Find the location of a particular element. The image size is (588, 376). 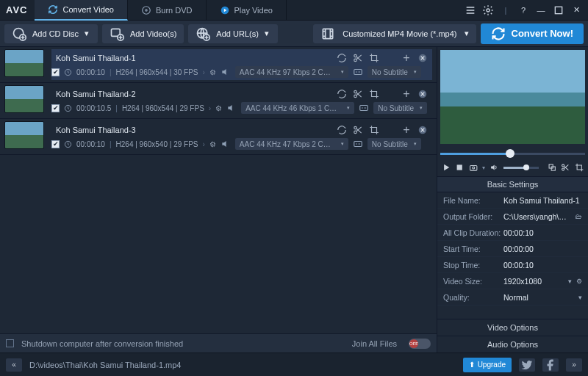

tab-convert-video: Convert Video is located at coordinates (81, 10).